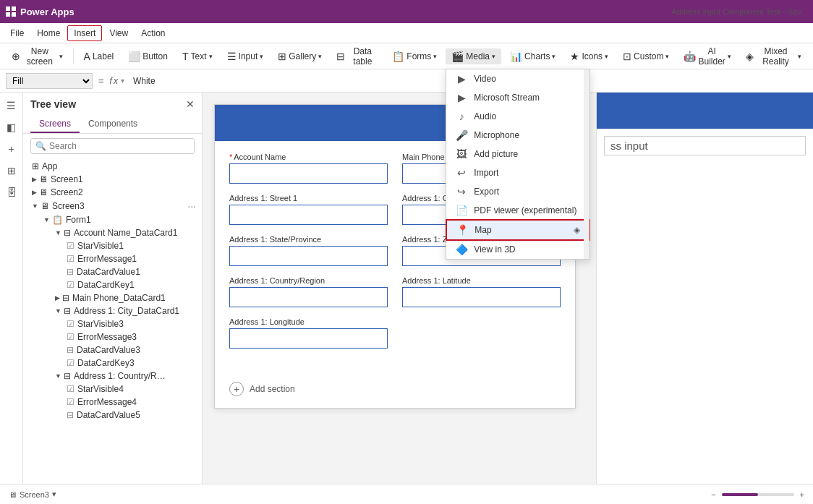 Image resolution: width=813 pixels, height=504 pixels. What do you see at coordinates (12, 149) in the screenshot?
I see `sidebar-add-icon: +` at bounding box center [12, 149].